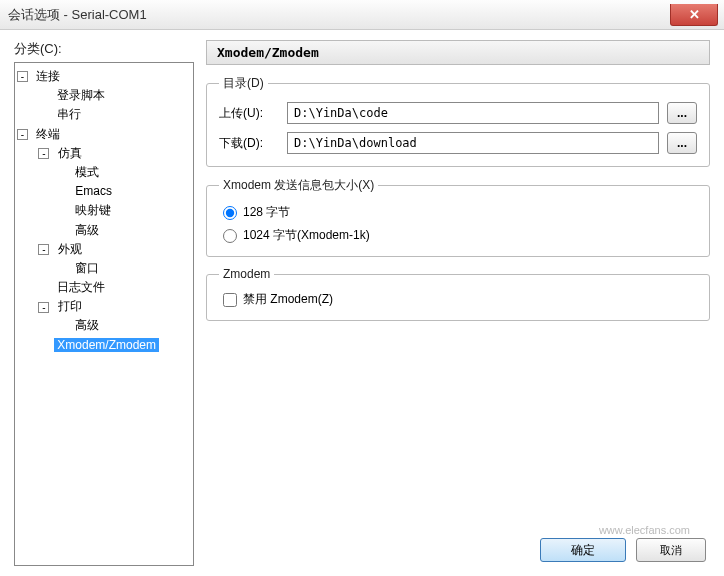  I want to click on tree-label: 串行, so click(69, 114).